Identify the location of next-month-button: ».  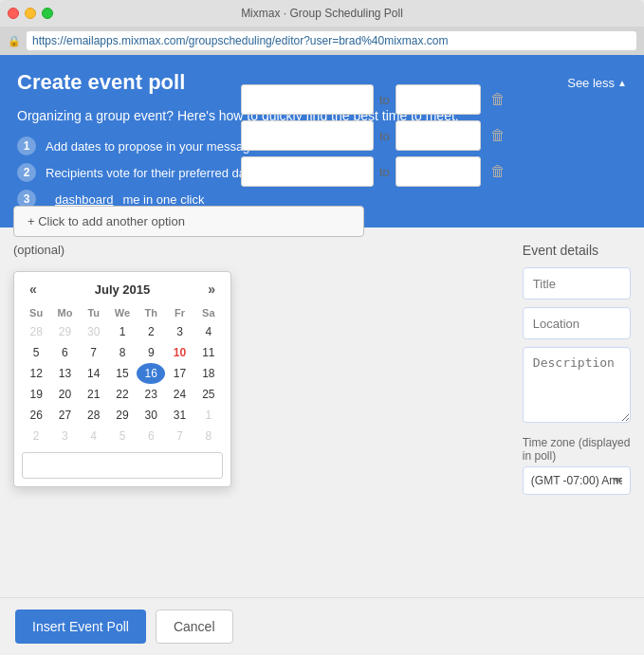
(212, 289).